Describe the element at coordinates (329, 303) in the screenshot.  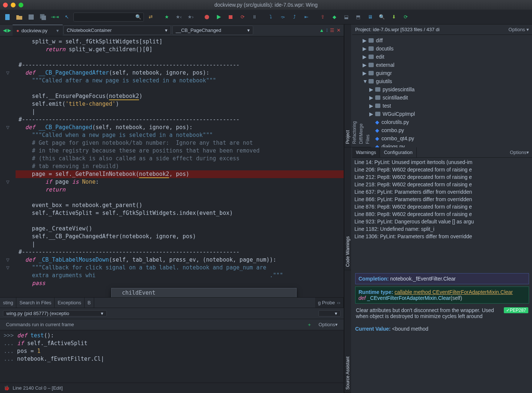
I see `debug-probe-tab: g Probe ‹ ›` at that location.